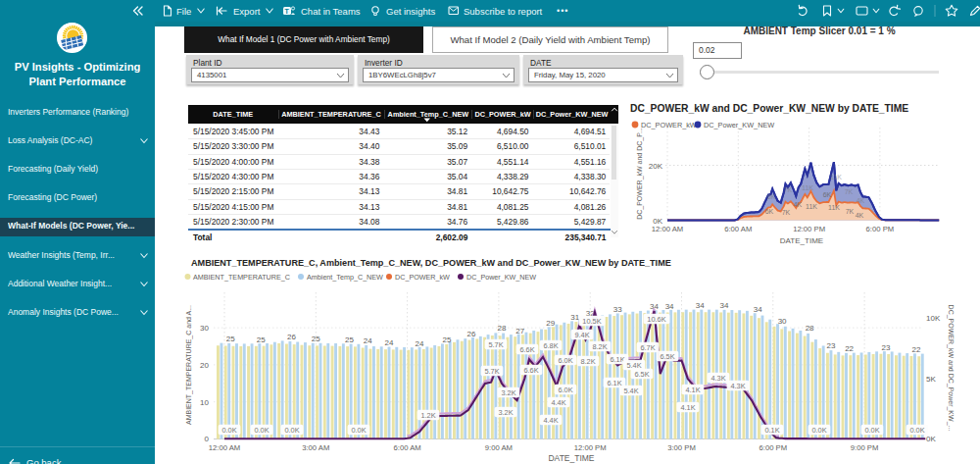  What do you see at coordinates (647, 347) in the screenshot?
I see `svg-text: 6.7K` at bounding box center [647, 347].